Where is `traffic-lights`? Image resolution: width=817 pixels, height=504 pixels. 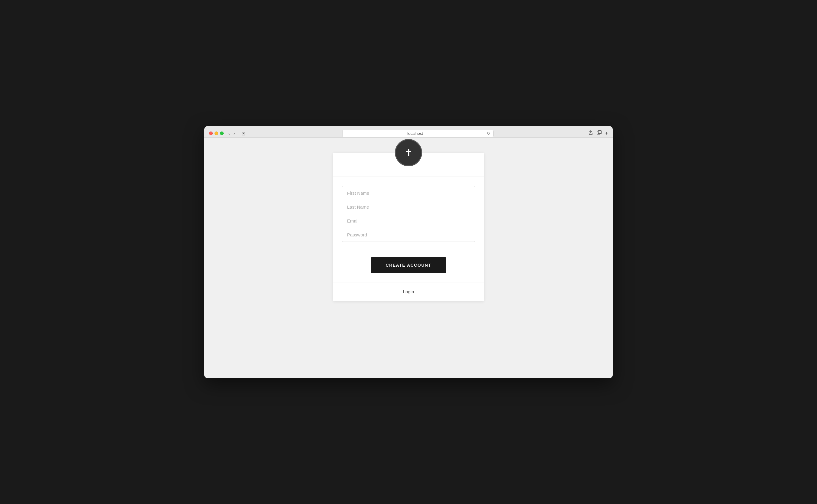
traffic-lights is located at coordinates (216, 133).